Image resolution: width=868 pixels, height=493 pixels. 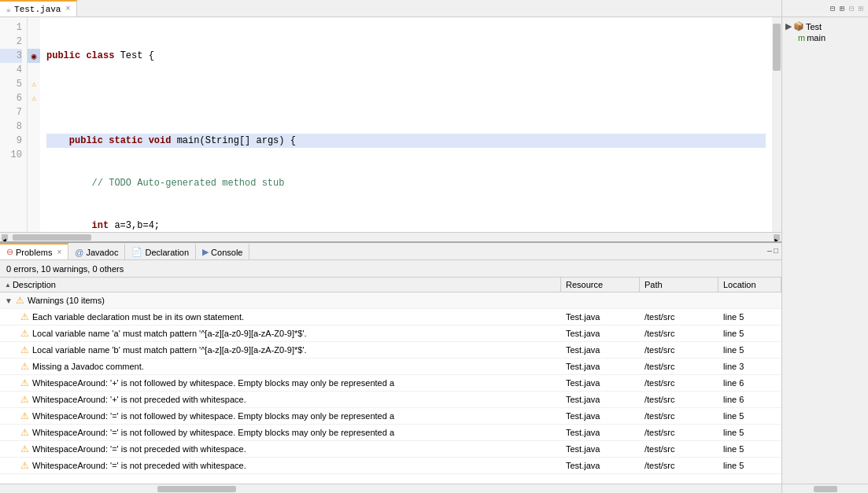 What do you see at coordinates (11, 56) in the screenshot?
I see `line-num-3: 3` at bounding box center [11, 56].